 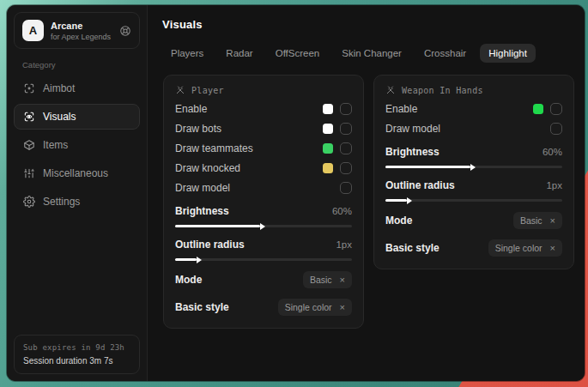 I want to click on sub-expires-text: Sub expires in 9d 23h, so click(x=77, y=348).